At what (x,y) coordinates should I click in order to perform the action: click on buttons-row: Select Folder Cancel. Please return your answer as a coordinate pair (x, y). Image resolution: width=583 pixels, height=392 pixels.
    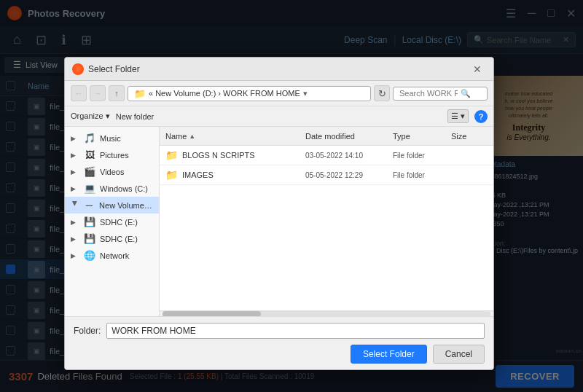
    Looking at the image, I should click on (279, 354).